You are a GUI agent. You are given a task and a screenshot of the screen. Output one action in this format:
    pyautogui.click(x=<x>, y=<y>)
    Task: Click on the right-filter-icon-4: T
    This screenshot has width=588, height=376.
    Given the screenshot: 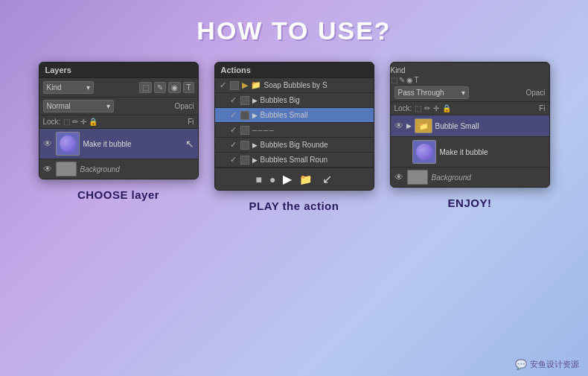 What is the action you would take?
    pyautogui.click(x=417, y=80)
    